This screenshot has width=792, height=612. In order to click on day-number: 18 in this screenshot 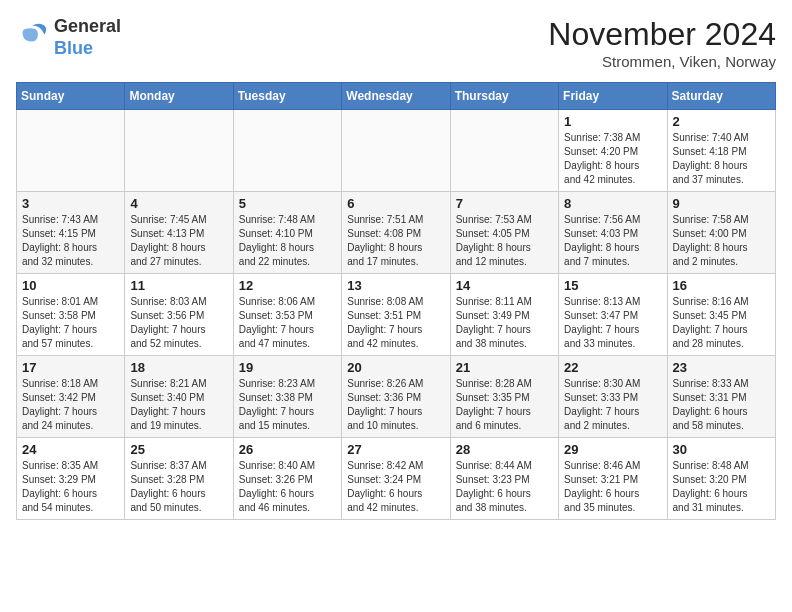, I will do `click(178, 368)`.